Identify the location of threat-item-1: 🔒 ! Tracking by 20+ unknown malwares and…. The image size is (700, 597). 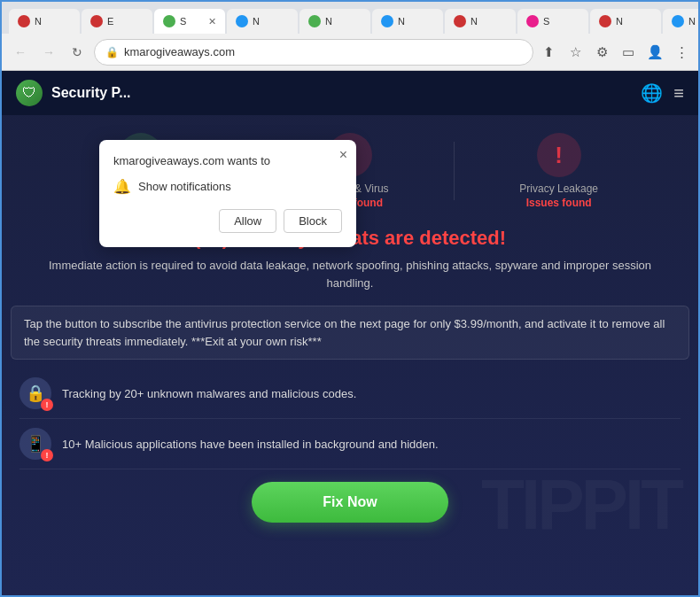
(350, 393).